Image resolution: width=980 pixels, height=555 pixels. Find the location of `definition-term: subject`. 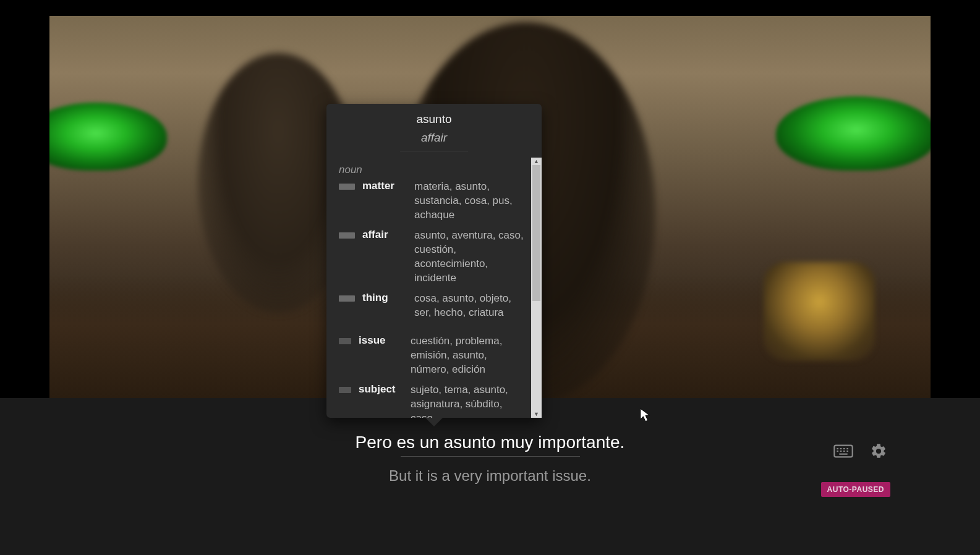

definition-term: subject is located at coordinates (381, 389).